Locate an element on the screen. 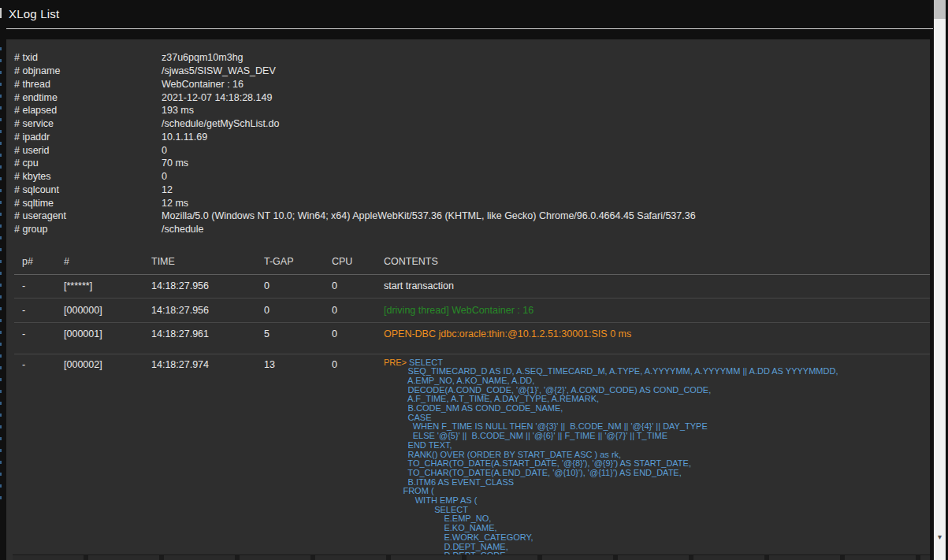 The image size is (948, 560). cell-num: [000002] is located at coordinates (107, 365).